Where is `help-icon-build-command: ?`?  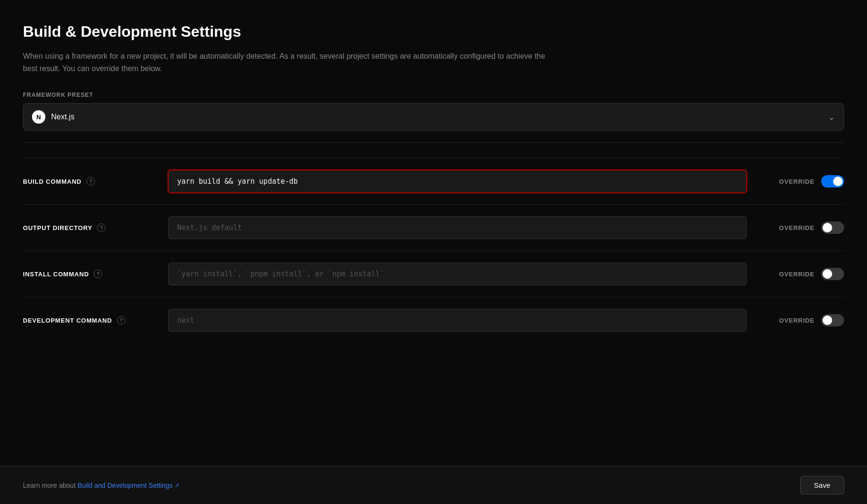
help-icon-build-command: ? is located at coordinates (91, 181).